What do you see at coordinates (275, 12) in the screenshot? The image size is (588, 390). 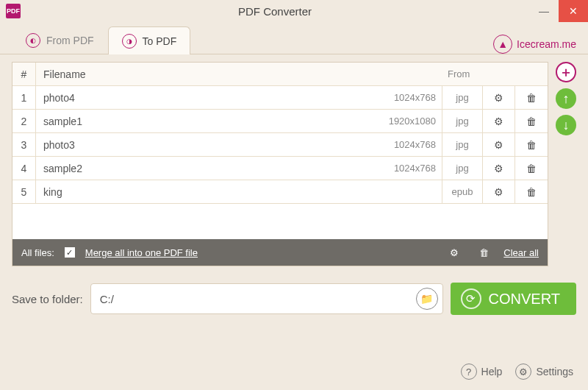 I see `window-title: PDF Converter` at bounding box center [275, 12].